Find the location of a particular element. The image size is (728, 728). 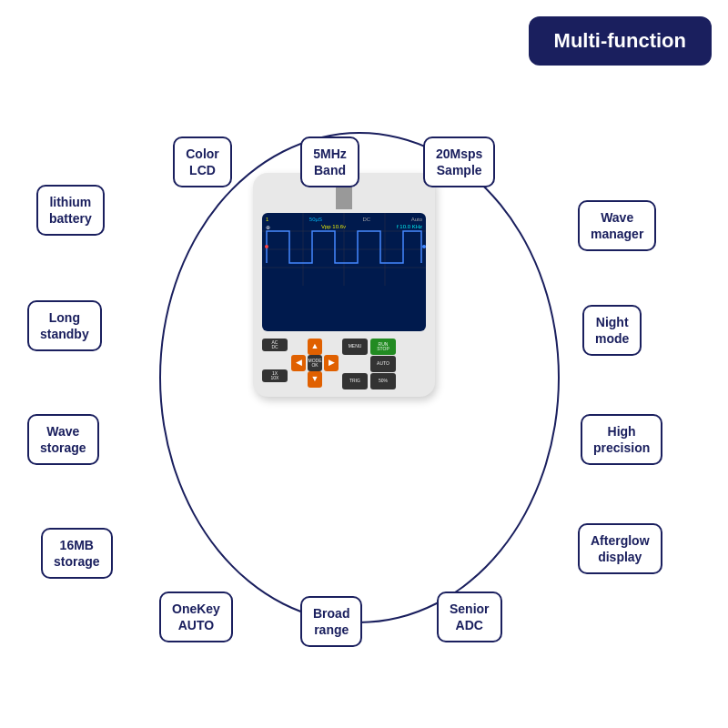

feature-long-standby: Long standby is located at coordinates (65, 326).